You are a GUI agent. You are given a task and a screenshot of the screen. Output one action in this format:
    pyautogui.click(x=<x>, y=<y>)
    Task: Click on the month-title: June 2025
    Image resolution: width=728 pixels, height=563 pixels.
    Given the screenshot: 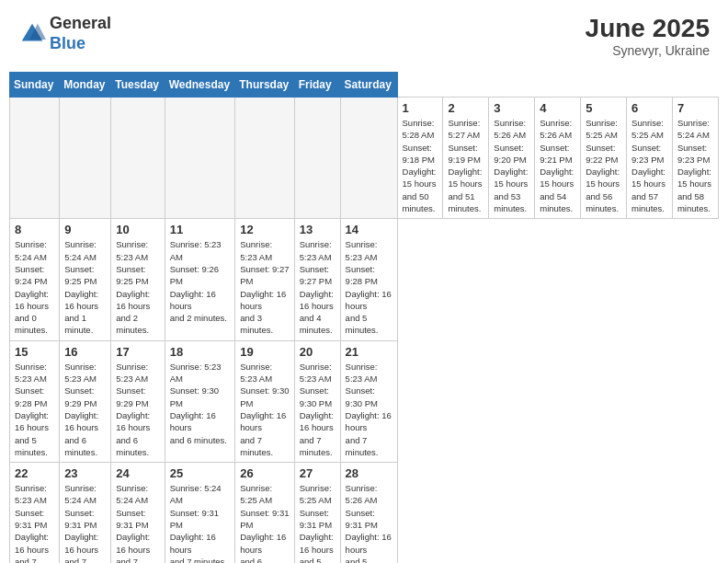 What is the action you would take?
    pyautogui.click(x=647, y=29)
    